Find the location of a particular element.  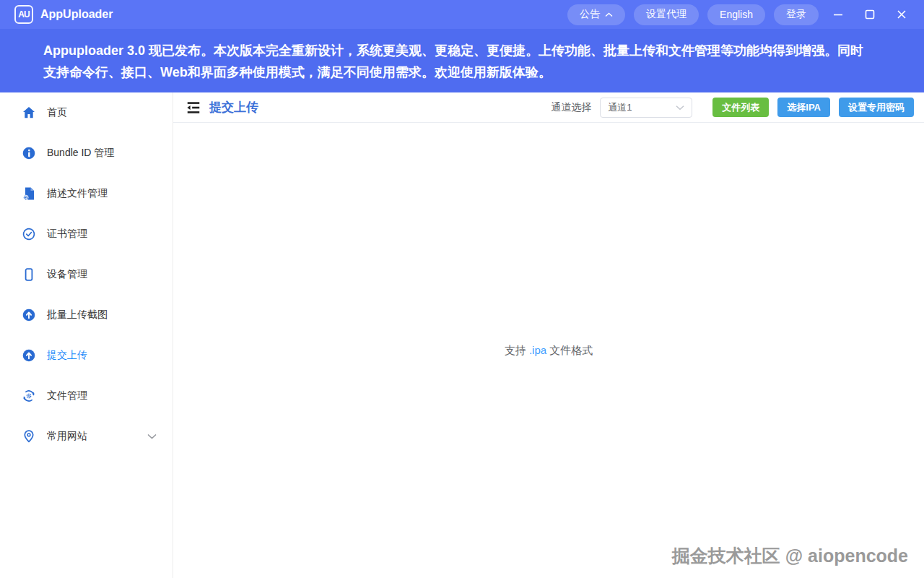

titlebar: AU AppUploader 公告 设置代理 English 登录 is located at coordinates (462, 14).